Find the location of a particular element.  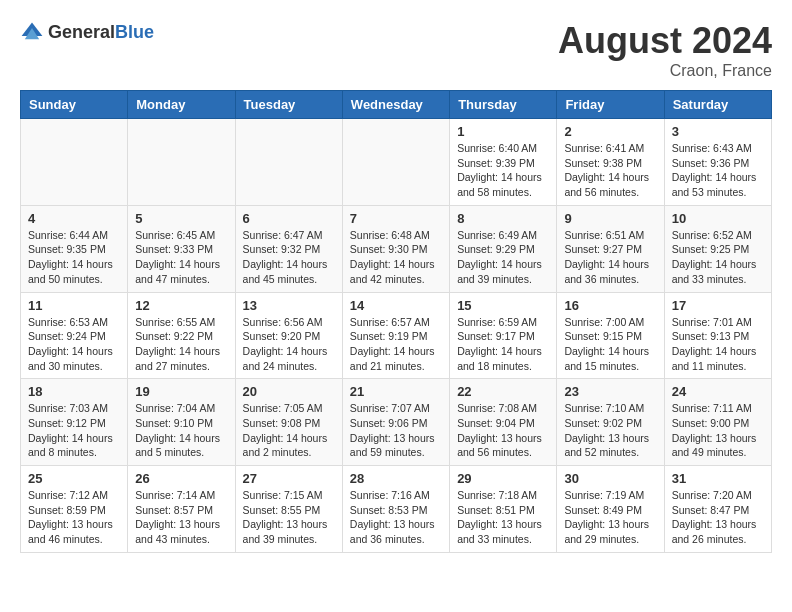

logo: GeneralBlue is located at coordinates (87, 32).